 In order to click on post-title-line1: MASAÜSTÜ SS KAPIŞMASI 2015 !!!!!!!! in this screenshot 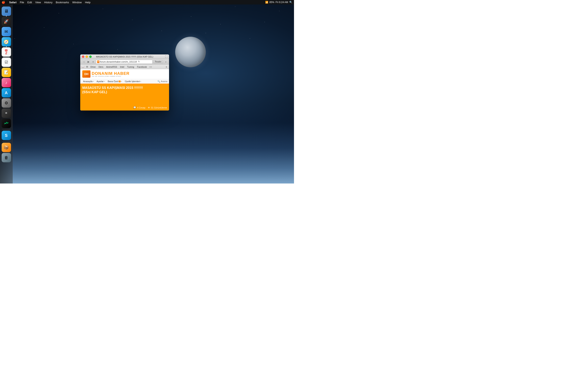, I will do `click(113, 88)`.